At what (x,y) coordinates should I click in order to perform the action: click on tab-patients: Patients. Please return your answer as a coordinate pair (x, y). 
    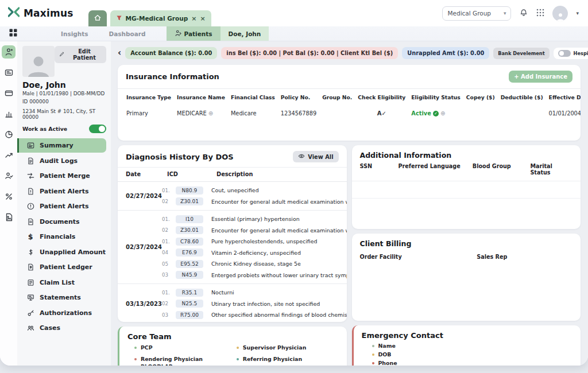
    Looking at the image, I should click on (194, 33).